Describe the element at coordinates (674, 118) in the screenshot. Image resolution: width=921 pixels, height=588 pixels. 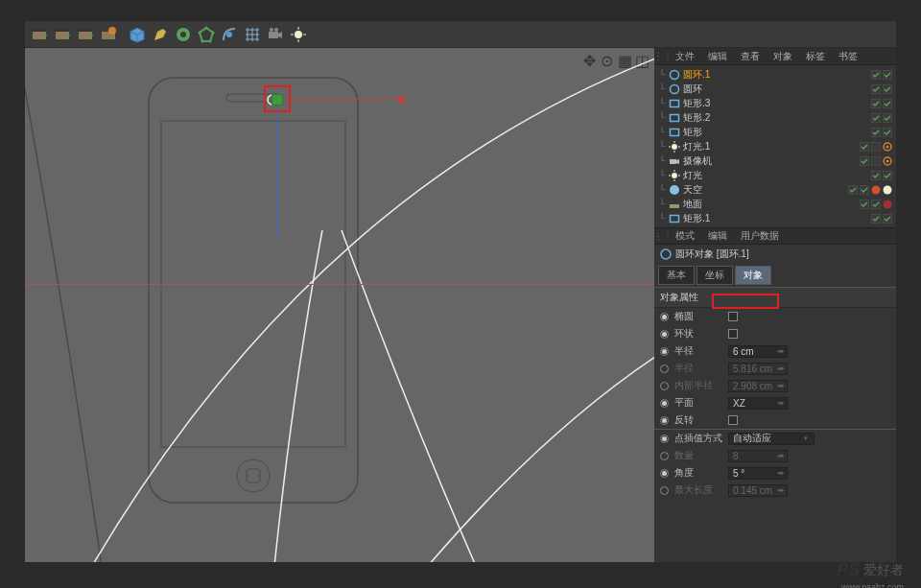
I see `rect-icon` at that location.